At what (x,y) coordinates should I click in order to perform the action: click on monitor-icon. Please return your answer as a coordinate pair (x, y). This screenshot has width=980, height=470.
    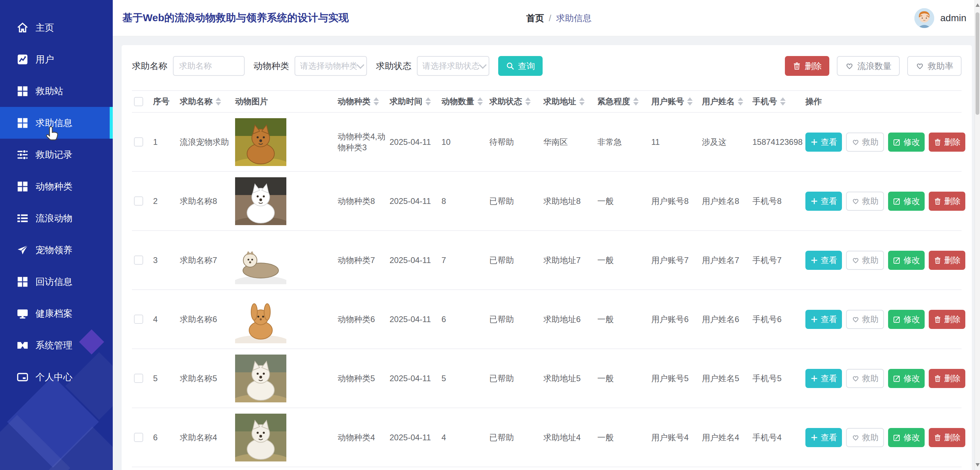
    Looking at the image, I should click on (22, 313).